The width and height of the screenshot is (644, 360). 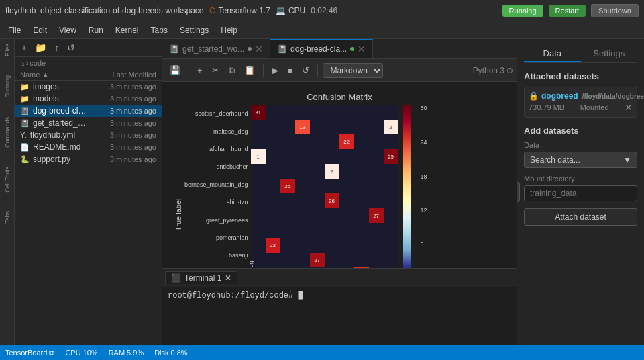 I want to click on list-item: 📓 get_started_workspa... 3 minutes ago, so click(x=89, y=123).